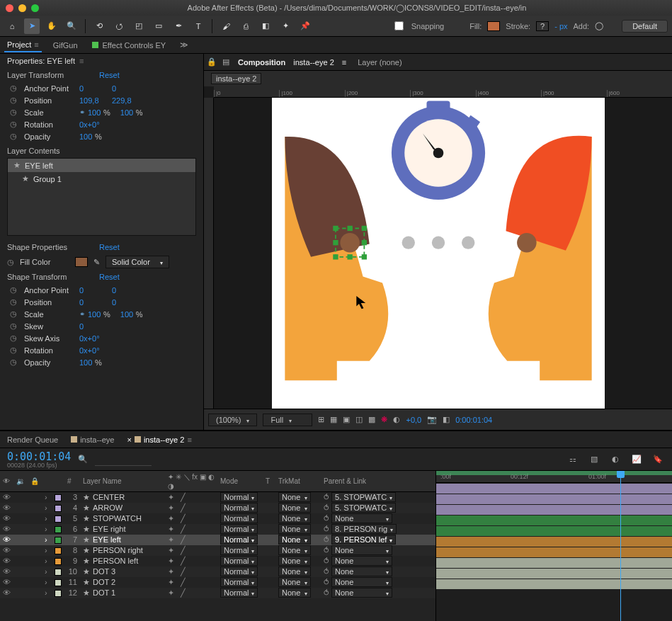 The image size is (672, 621). What do you see at coordinates (237, 79) in the screenshot?
I see `subtab-comp: insta--eye 2` at bounding box center [237, 79].